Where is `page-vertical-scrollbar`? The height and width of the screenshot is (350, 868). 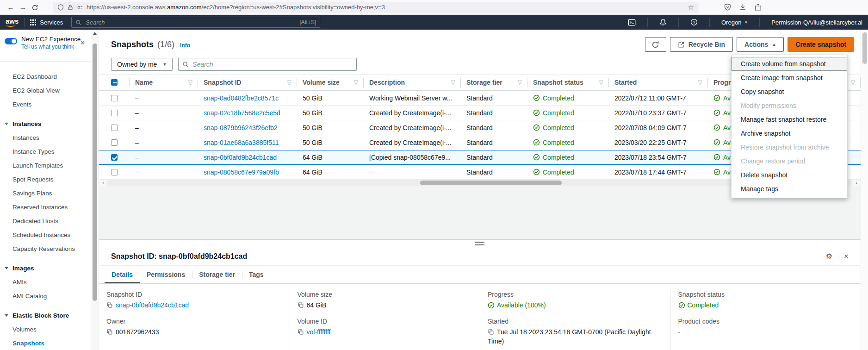
page-vertical-scrollbar is located at coordinates (864, 190).